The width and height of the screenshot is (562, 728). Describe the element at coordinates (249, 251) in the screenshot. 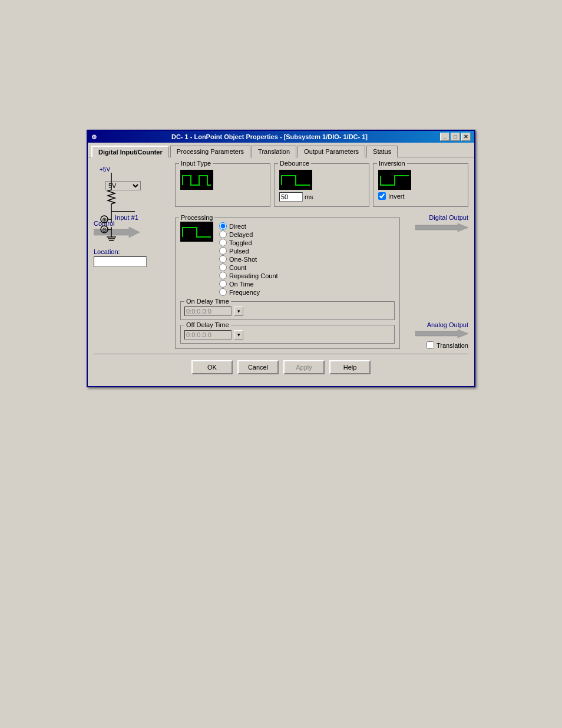

I see `radio-pulsed: Pulsed` at that location.